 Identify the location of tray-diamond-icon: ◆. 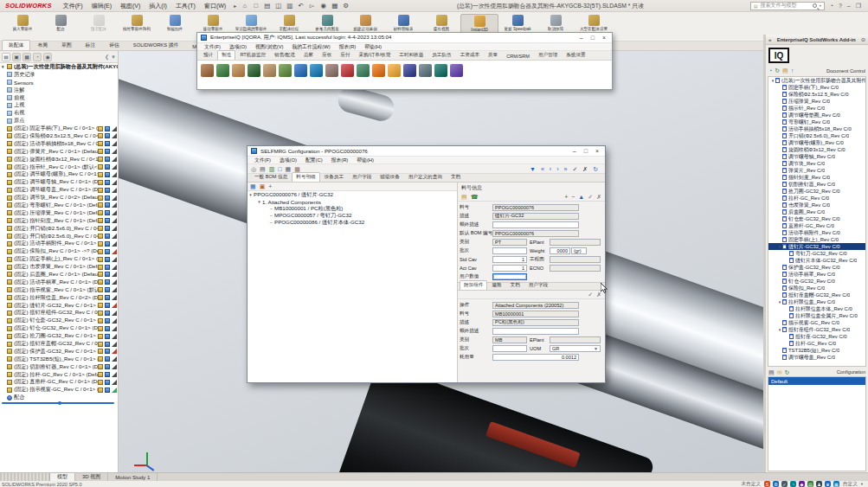
(801, 484).